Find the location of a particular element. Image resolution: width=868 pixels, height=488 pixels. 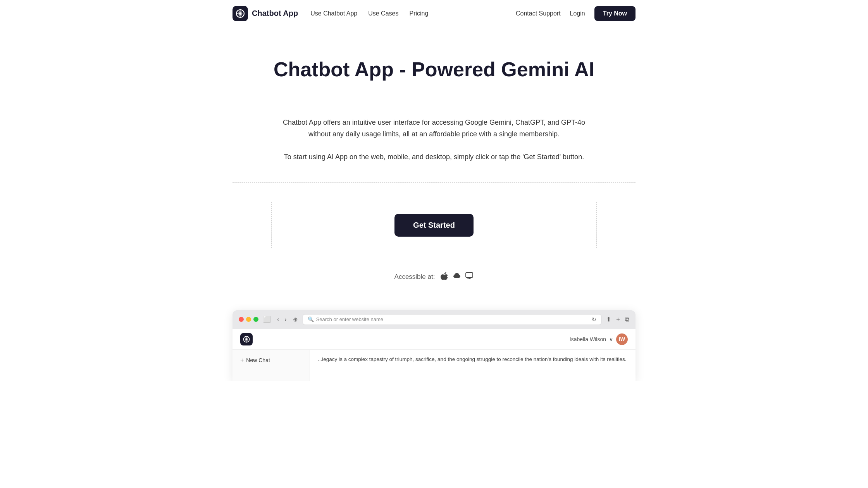

user-area: Isabella Wilson ∨ IW is located at coordinates (599, 339).